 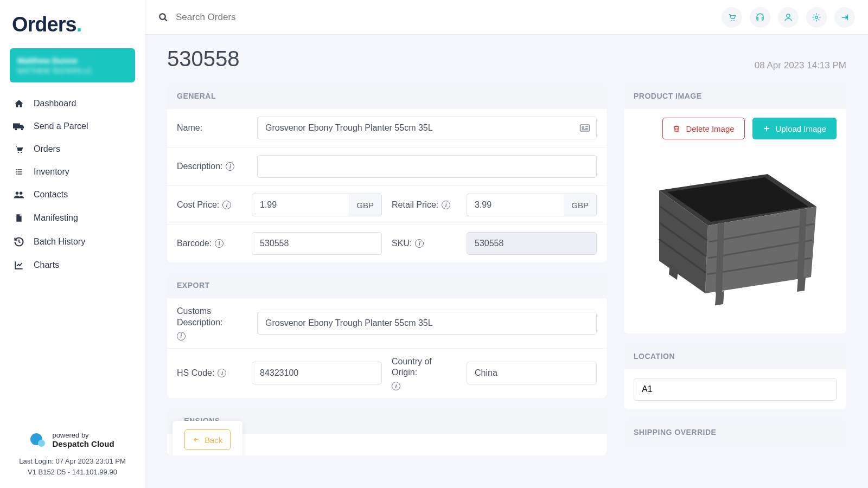 I want to click on button-label: Delete Image, so click(x=710, y=129).